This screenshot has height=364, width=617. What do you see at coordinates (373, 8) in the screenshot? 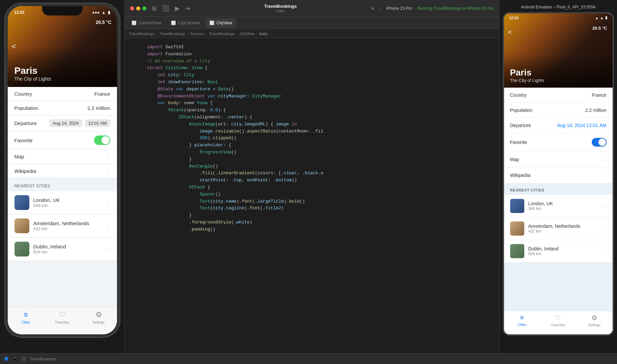
I see `scheme-icon: ⊕` at bounding box center [373, 8].